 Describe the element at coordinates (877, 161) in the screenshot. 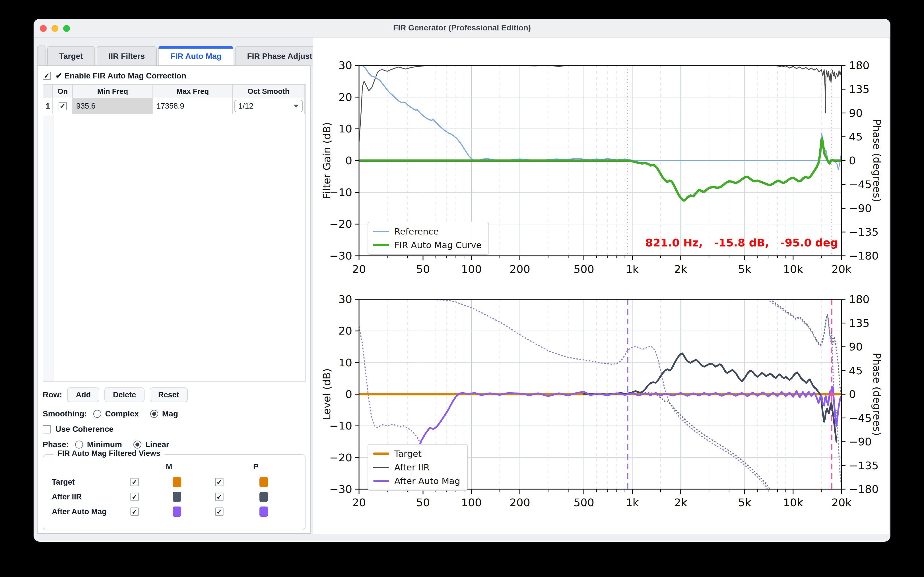

I see `top-chart-phase-label: Phase (degrees)` at that location.